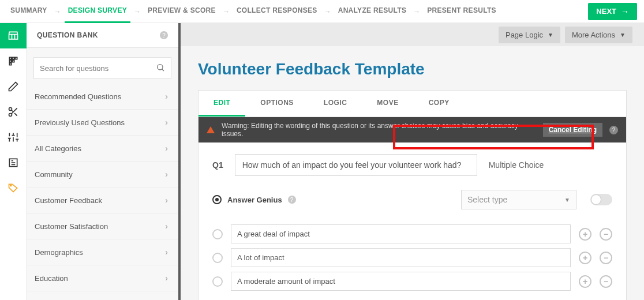  What do you see at coordinates (13, 188) in the screenshot?
I see `rail-tag-icon` at bounding box center [13, 188].